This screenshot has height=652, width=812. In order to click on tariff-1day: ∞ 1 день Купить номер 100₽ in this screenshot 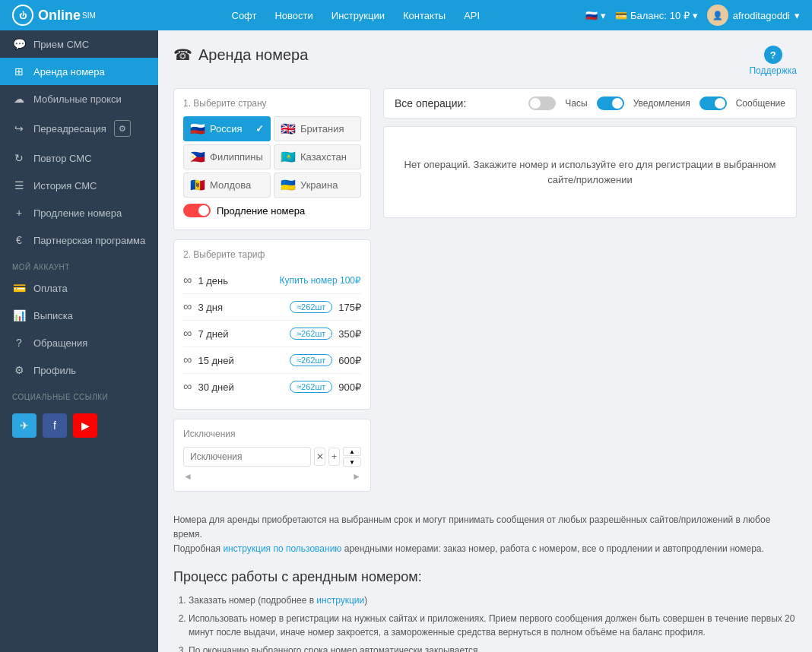, I will do `click(272, 281)`.